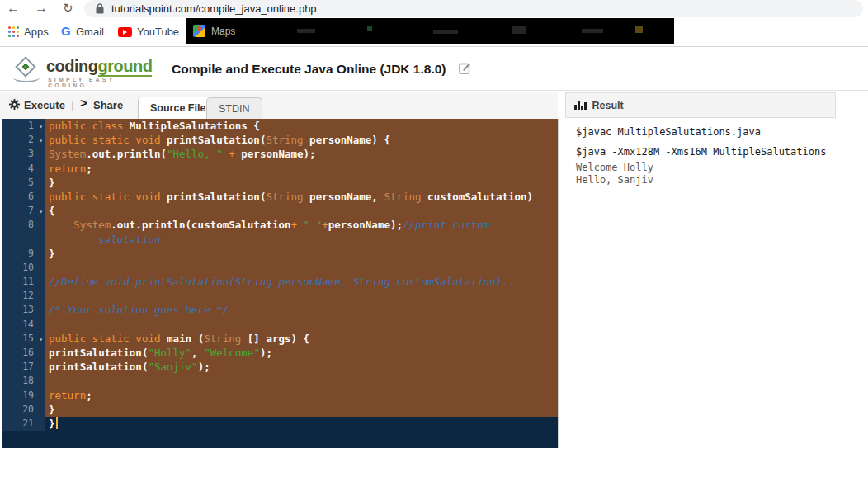  Describe the element at coordinates (23, 282) in the screenshot. I see `line-number: 11` at that location.